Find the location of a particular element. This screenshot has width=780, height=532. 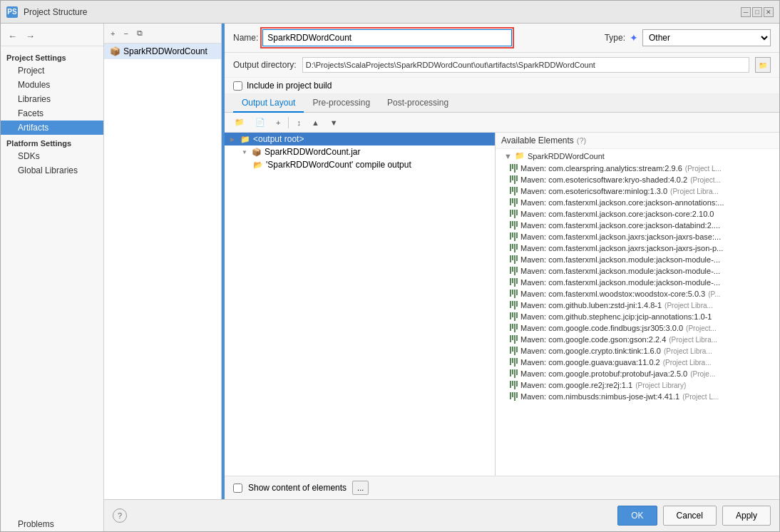

avail-item-18: Maven: com.google.protobuf:protobuf-java… is located at coordinates (637, 374).